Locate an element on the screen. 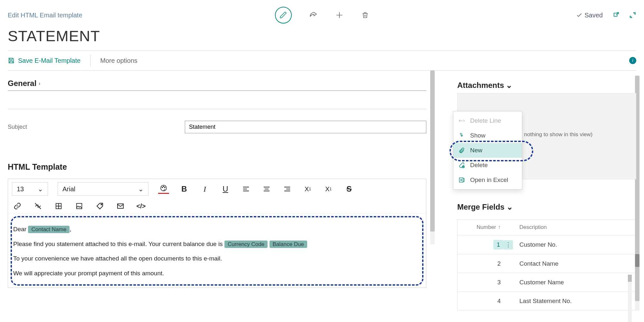 The image size is (644, 322). align-right-icon is located at coordinates (287, 189).